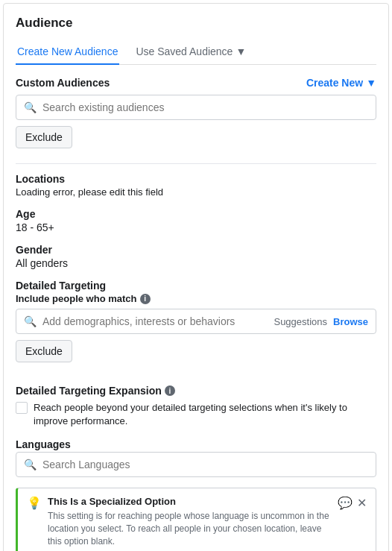 Image resolution: width=392 pixels, height=551 pixels. What do you see at coordinates (196, 221) in the screenshot?
I see `age-section: Age 18 - 65+` at bounding box center [196, 221].